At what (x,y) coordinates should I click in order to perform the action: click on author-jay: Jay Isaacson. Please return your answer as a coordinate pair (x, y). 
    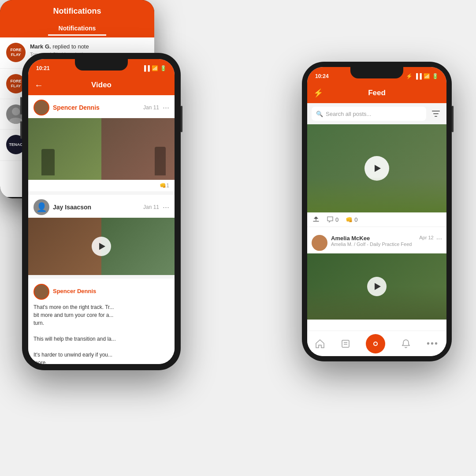
    Looking at the image, I should click on (98, 207).